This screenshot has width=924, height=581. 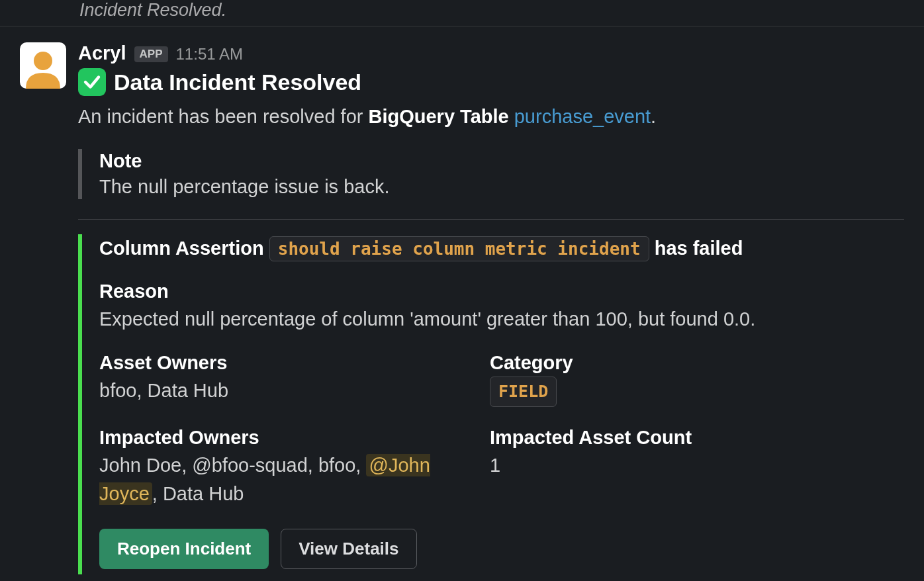 What do you see at coordinates (462, 13) in the screenshot?
I see `previous-message-fragment: Incident Resolved.` at bounding box center [462, 13].